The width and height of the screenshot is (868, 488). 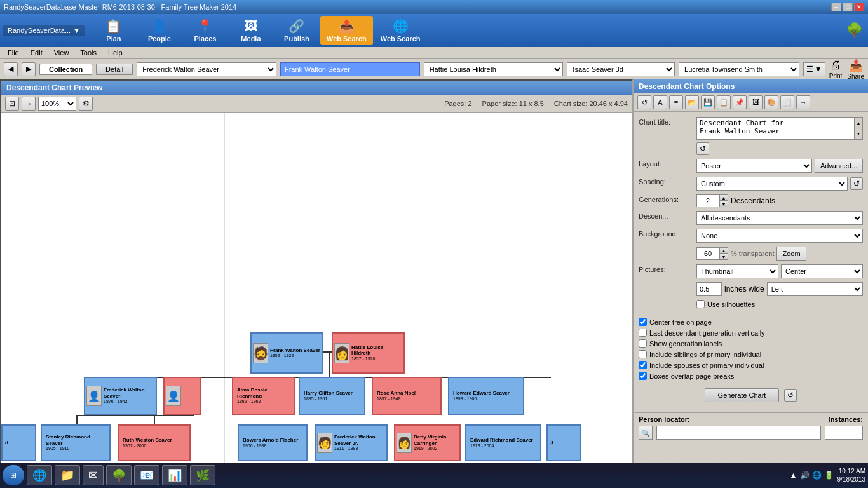 What do you see at coordinates (724, 257) in the screenshot?
I see `trans-spin-down: ▼` at bounding box center [724, 257].